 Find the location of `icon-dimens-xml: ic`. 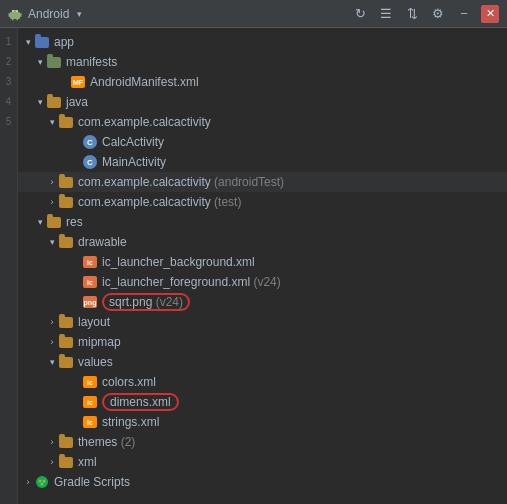

icon-dimens-xml: ic is located at coordinates (90, 402).